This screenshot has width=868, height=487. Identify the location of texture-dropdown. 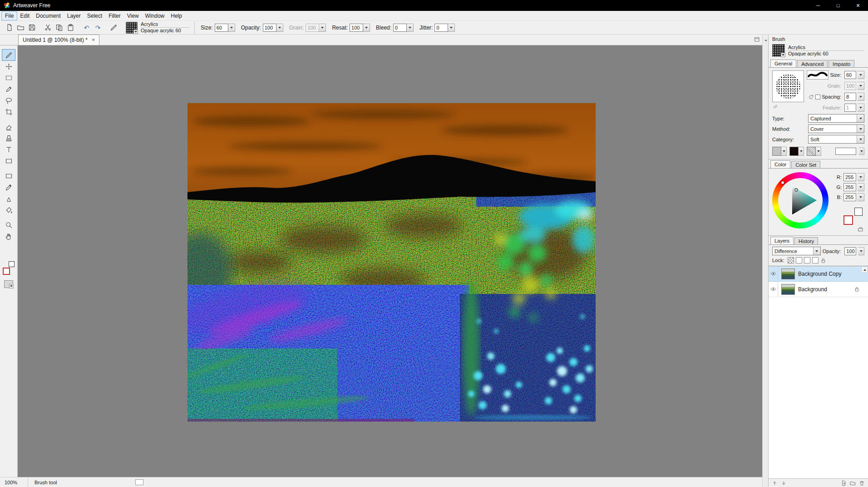
(819, 151).